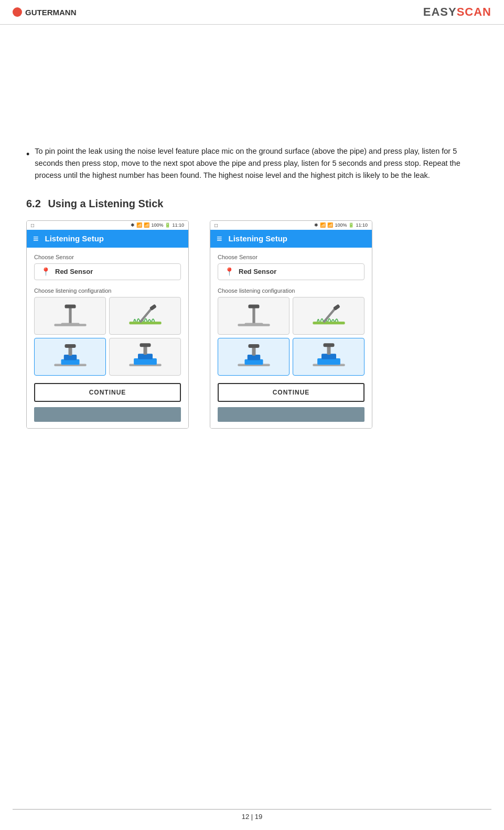 This screenshot has width=504, height=830. Describe the element at coordinates (457, 12) in the screenshot. I see `easyscan-logo: EASYSCAN` at that location.